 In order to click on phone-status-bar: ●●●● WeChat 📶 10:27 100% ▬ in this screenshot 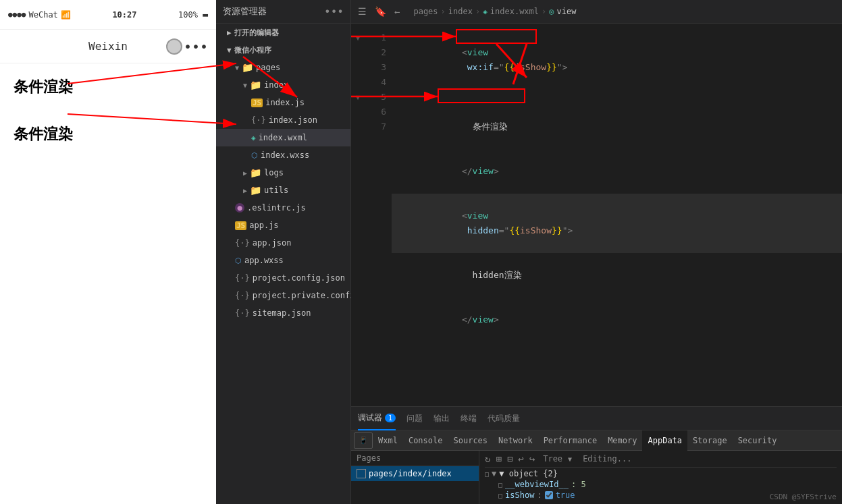, I will do `click(108, 15)`.